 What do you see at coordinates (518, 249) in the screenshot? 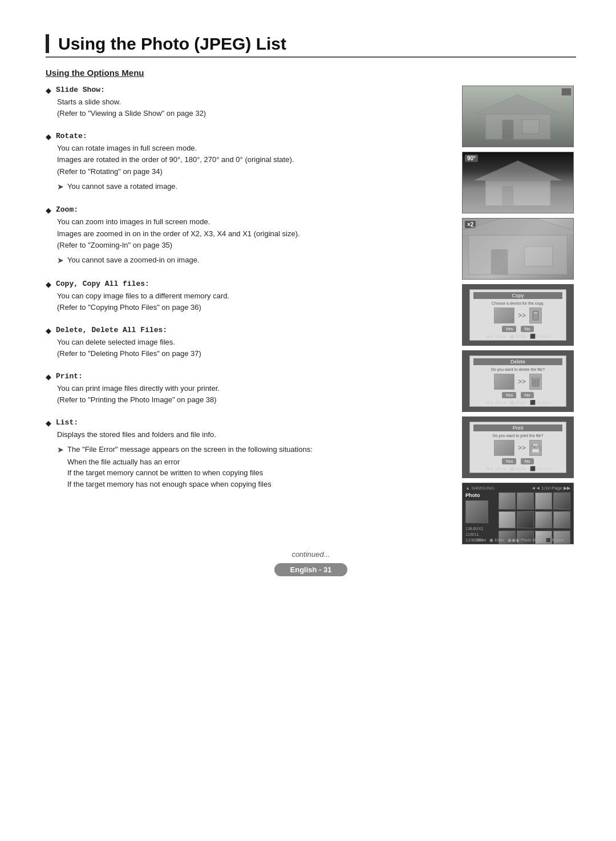
I see `screenshot-image: ×2` at bounding box center [518, 249].